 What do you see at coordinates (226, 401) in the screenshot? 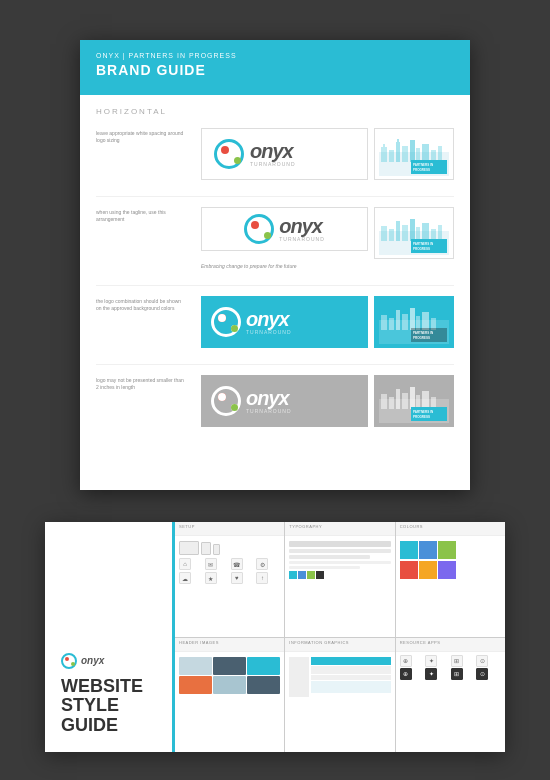
I see `logo-circle-gray` at bounding box center [226, 401].